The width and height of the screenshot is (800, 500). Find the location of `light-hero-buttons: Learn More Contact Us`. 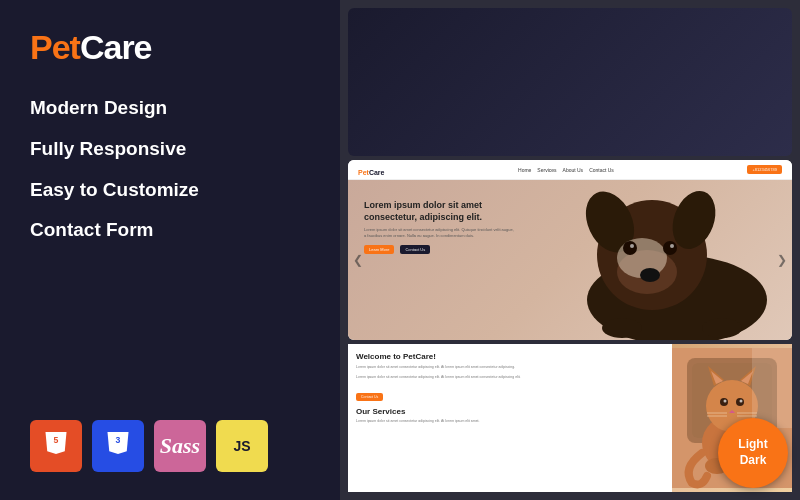

light-hero-buttons: Learn More Contact Us is located at coordinates (439, 250).